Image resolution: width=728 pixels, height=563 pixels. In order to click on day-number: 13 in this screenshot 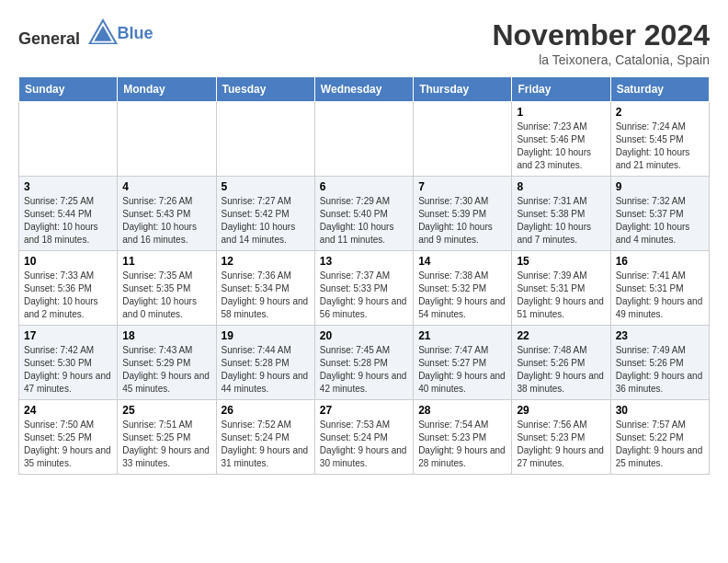, I will do `click(364, 261)`.